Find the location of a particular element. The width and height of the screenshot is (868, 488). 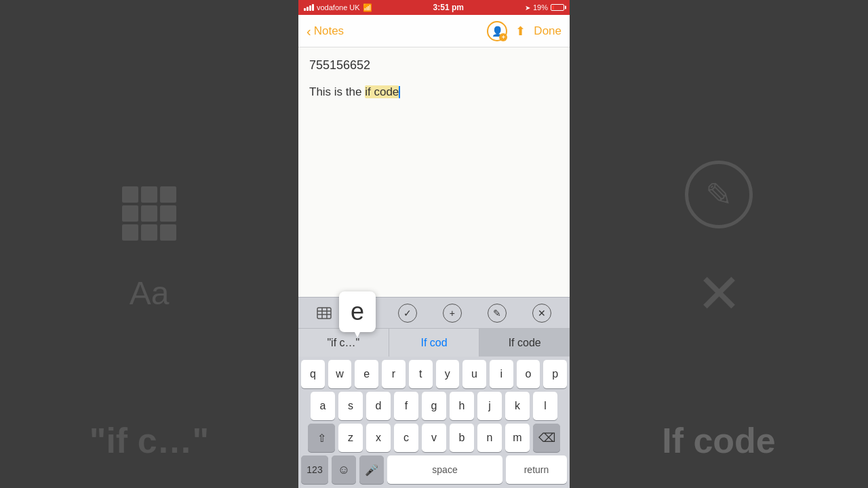

status-time: 3:51 pm is located at coordinates (449, 7).